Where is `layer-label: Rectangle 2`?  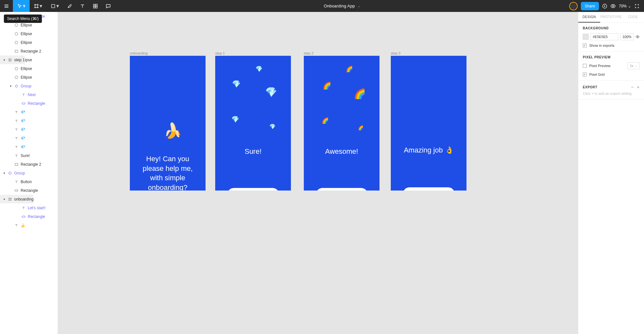
layer-label: Rectangle 2 is located at coordinates (31, 51).